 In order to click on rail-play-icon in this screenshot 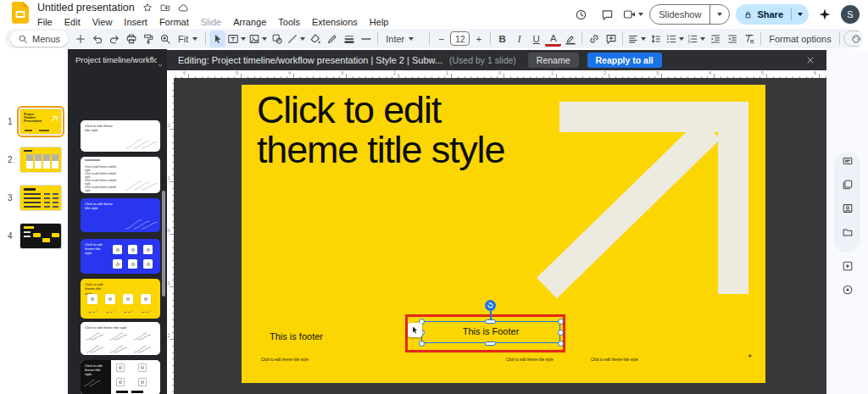, I will do `click(848, 266)`.